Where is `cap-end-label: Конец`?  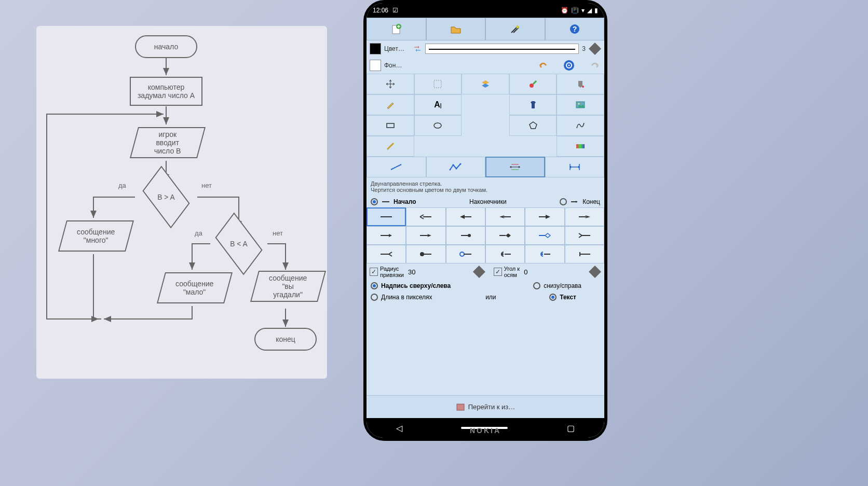
cap-end-label: Конец is located at coordinates (591, 202).